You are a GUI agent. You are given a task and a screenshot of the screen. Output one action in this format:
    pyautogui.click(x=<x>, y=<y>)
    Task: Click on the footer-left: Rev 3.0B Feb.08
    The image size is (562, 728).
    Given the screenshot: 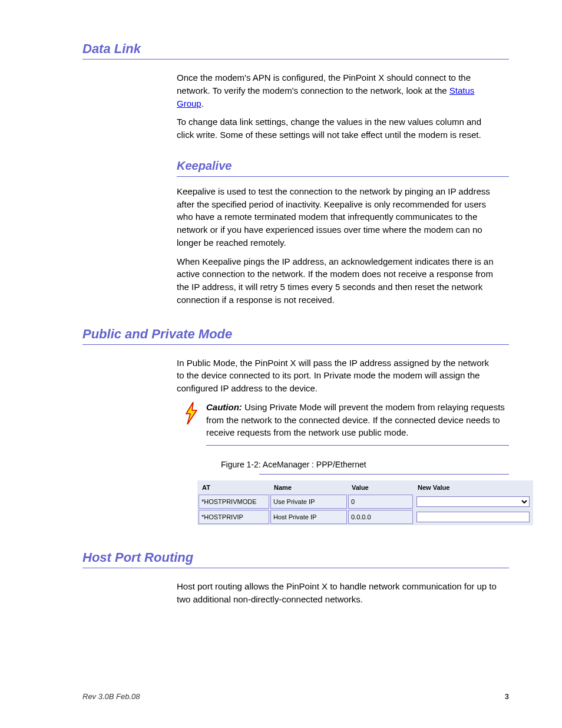 What is the action you would take?
    pyautogui.click(x=111, y=697)
    